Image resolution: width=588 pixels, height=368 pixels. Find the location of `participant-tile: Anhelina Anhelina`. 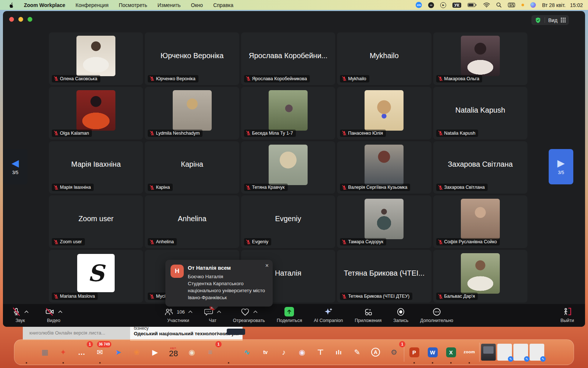

participant-tile: Anhelina Anhelina is located at coordinates (192, 222).